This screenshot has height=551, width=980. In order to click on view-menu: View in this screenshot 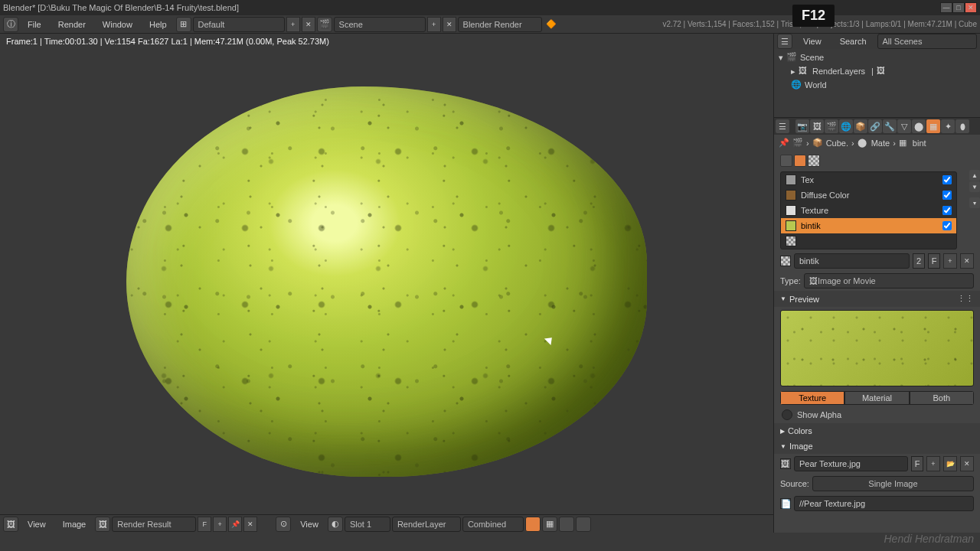, I will do `click(37, 524)`.